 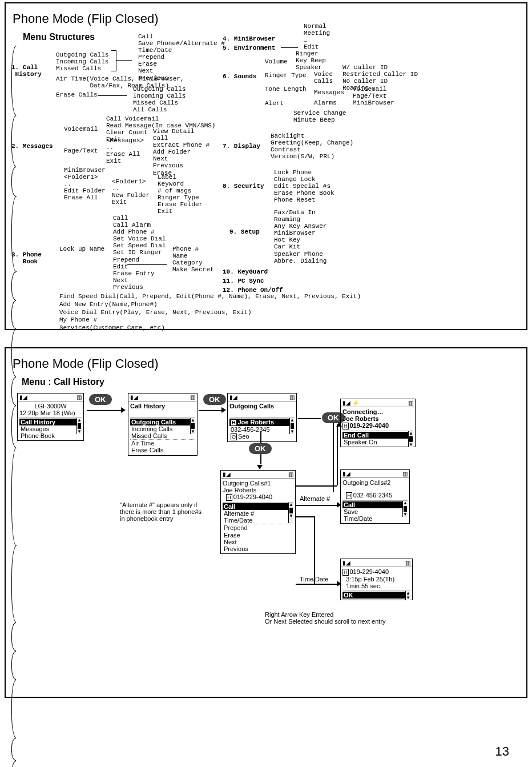 What do you see at coordinates (258, 528) in the screenshot?
I see `item-prepend: Prepend` at bounding box center [258, 528].